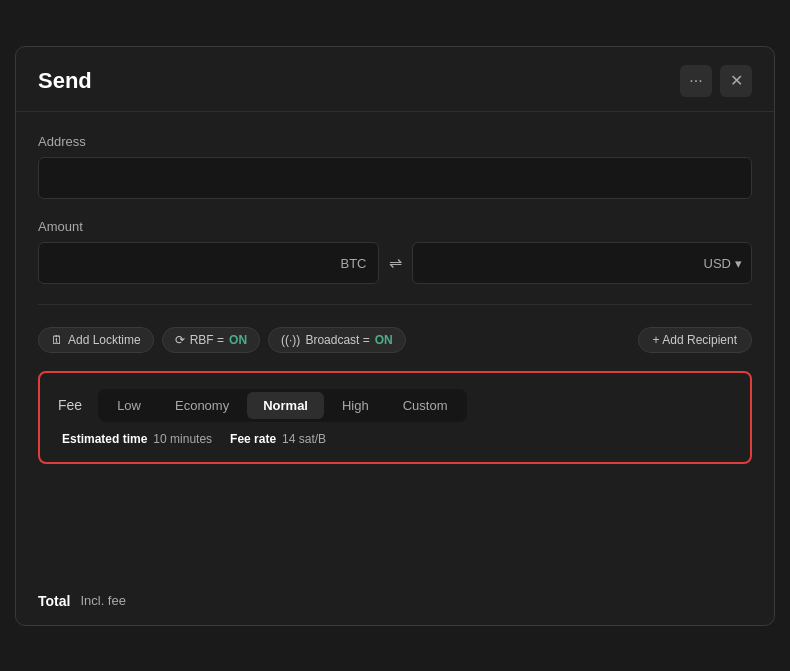  Describe the element at coordinates (290, 340) in the screenshot. I see `broadcast-icon: ((·))` at that location.